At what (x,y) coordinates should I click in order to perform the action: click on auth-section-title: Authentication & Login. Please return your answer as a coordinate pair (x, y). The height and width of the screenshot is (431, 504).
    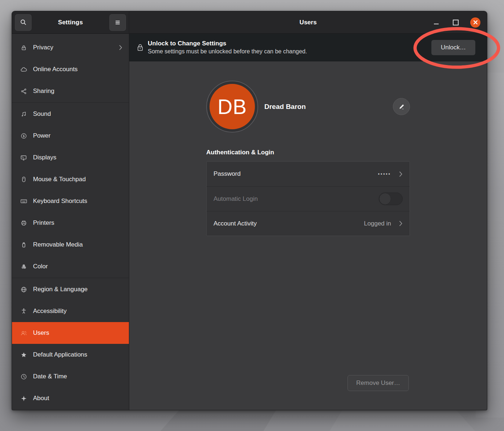
    Looking at the image, I should click on (308, 153).